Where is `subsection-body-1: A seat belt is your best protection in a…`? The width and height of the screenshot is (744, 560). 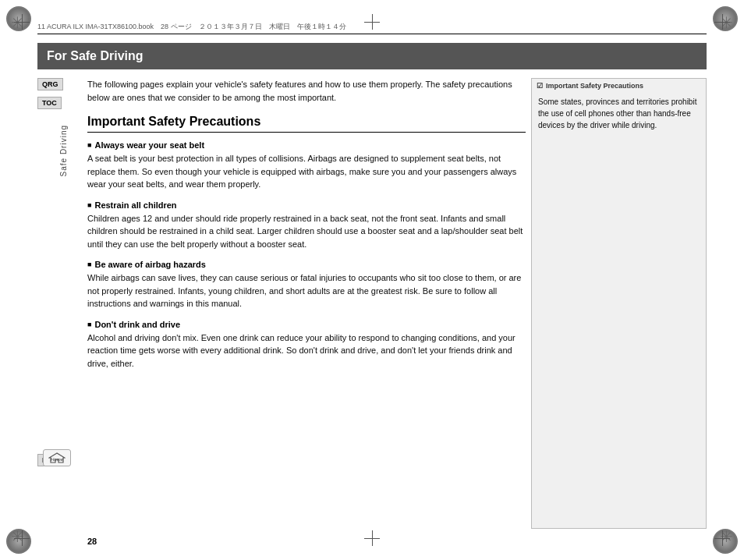
subsection-body-1: A seat belt is your best protection in a… is located at coordinates (306, 172).